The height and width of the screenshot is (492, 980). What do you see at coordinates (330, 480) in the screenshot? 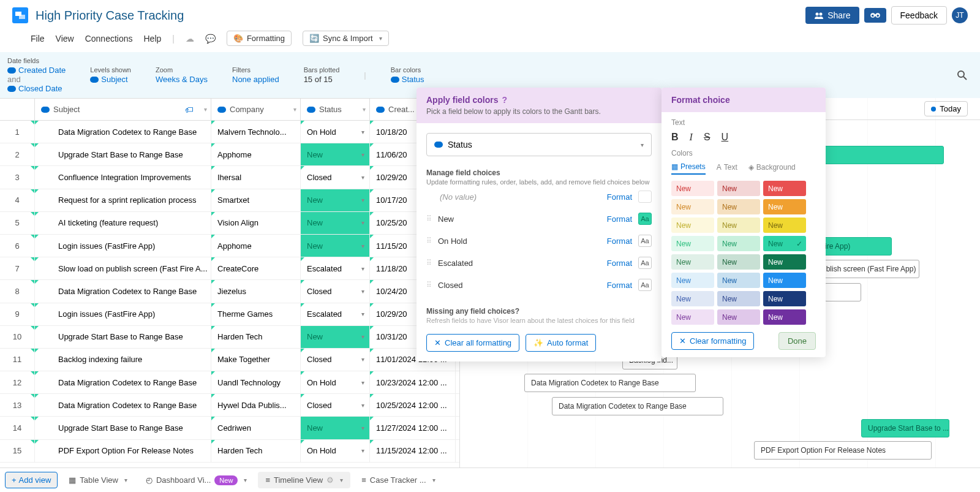
I see `settings-icon: ⚙` at bounding box center [330, 480].